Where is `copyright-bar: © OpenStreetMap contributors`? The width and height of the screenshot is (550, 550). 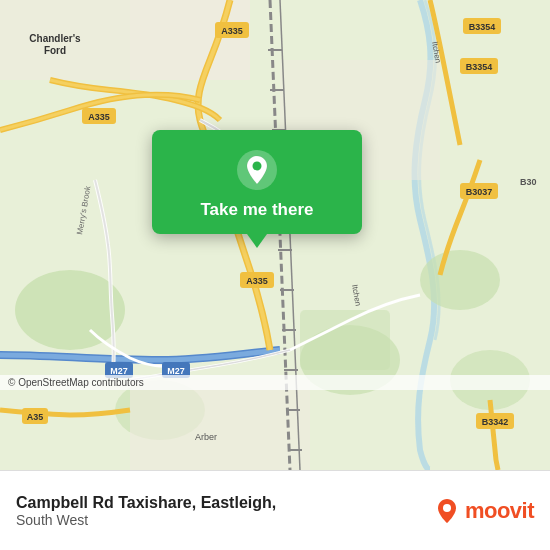 copyright-bar: © OpenStreetMap contributors is located at coordinates (275, 382).